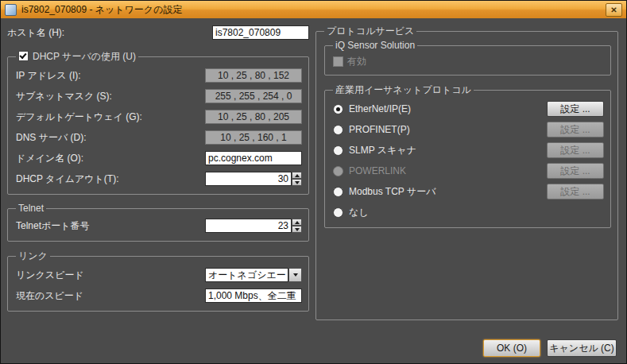  What do you see at coordinates (158, 223) in the screenshot?
I see `telnet-group: Telnet Telnetポート番号 23` at bounding box center [158, 223].